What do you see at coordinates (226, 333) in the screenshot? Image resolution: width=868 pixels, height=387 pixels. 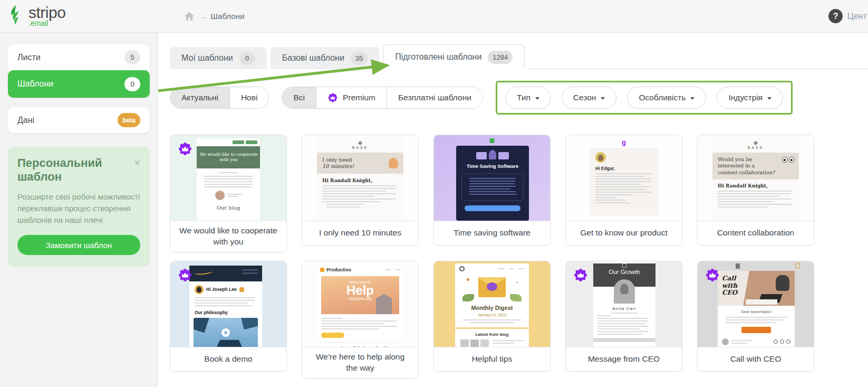 I see `play-icon` at bounding box center [226, 333].